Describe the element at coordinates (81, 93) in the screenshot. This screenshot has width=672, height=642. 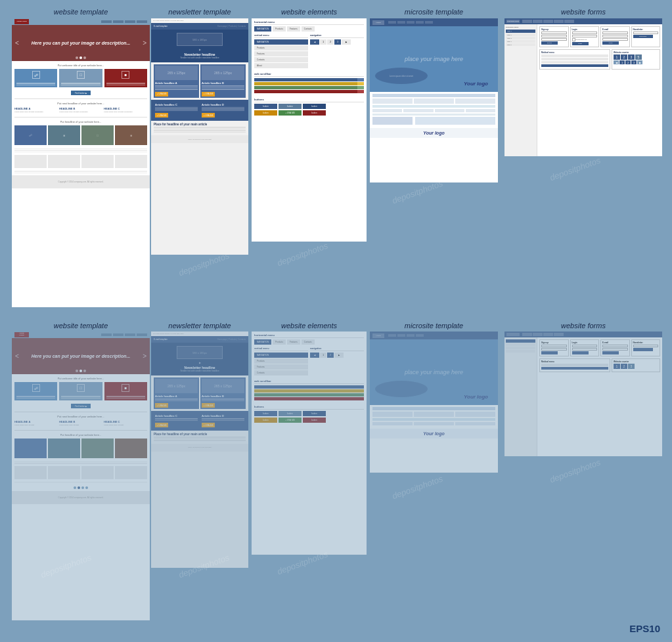
I see `wt-btn-1: Find button ▶` at that location.